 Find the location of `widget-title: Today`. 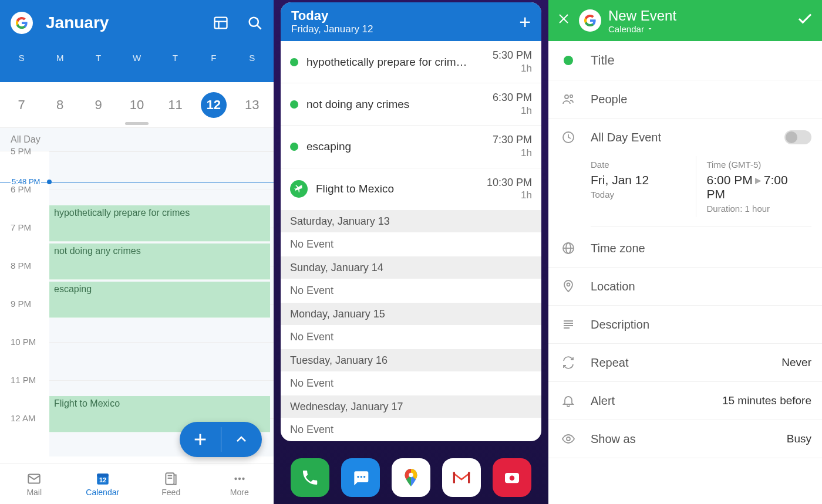

widget-title: Today is located at coordinates (405, 16).